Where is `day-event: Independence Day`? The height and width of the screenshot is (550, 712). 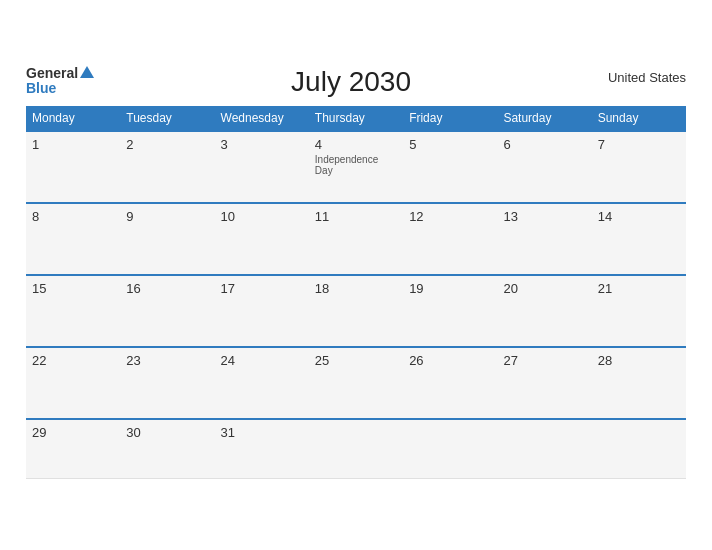 day-event: Independence Day is located at coordinates (356, 165).